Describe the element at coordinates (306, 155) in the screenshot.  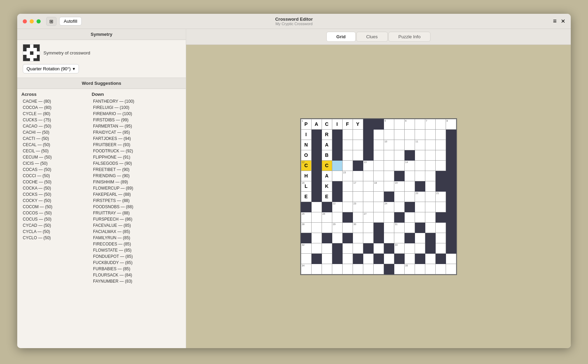
I see `table-row: O` at that location.